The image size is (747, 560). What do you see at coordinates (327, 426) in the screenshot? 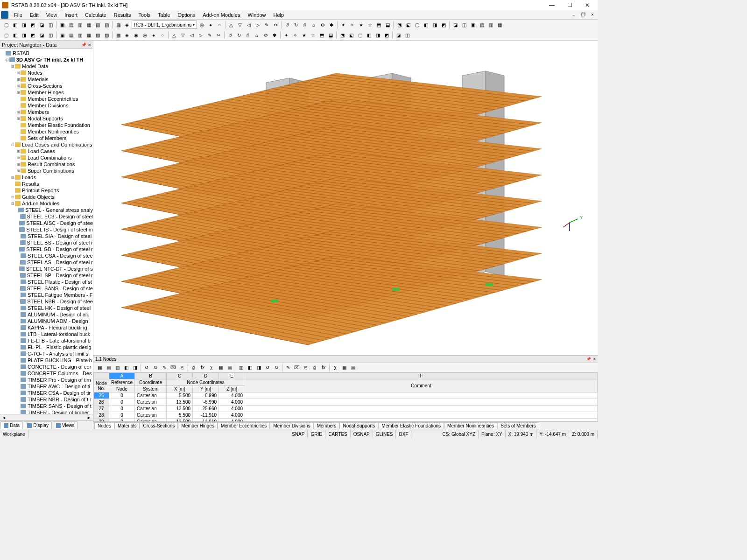
I see `table-tab: Members` at bounding box center [327, 426].